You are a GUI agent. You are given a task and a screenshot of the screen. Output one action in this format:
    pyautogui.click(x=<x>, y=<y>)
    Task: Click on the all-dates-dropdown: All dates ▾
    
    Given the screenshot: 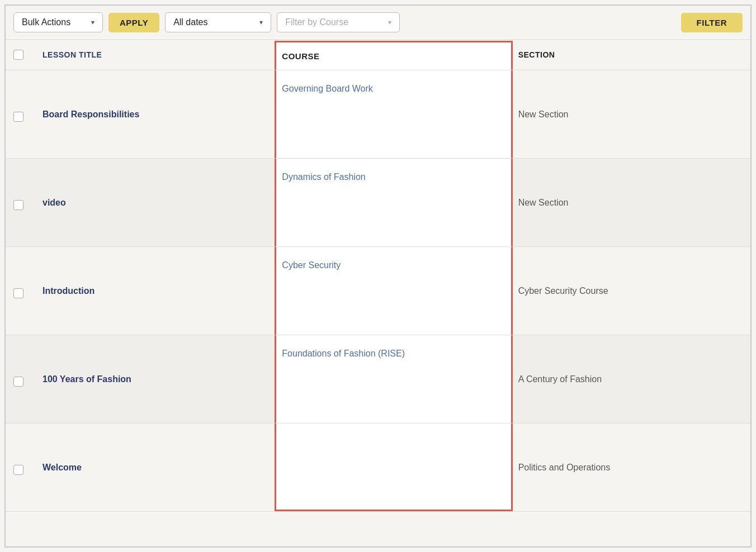 What is the action you would take?
    pyautogui.click(x=218, y=22)
    